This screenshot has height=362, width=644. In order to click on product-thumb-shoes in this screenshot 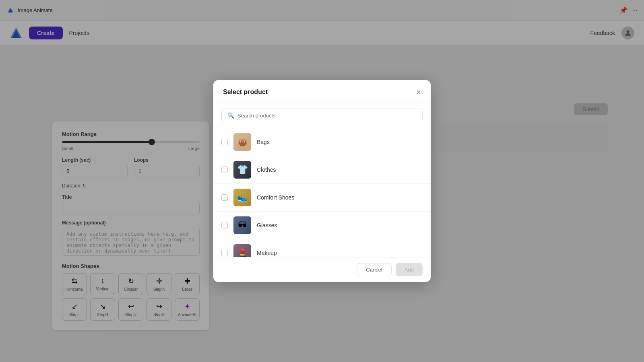, I will do `click(242, 197)`.